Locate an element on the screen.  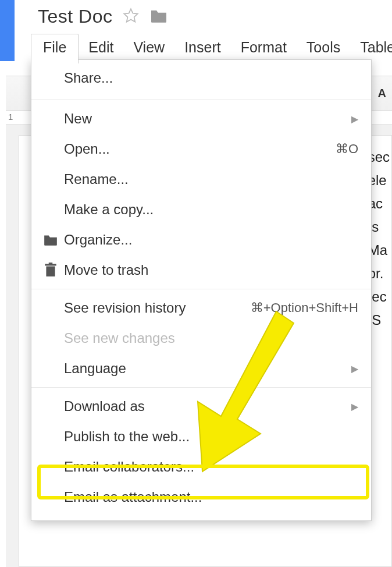
menu-publish-web: Publish to the web... is located at coordinates (201, 437).